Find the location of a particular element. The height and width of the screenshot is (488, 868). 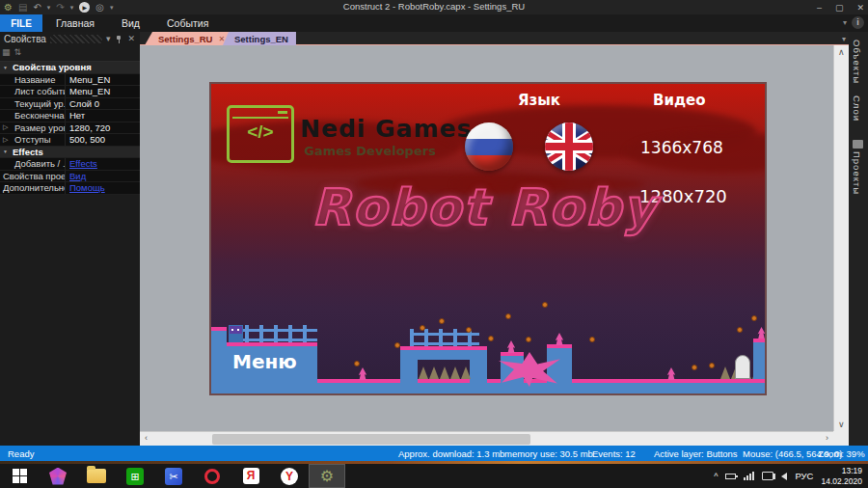

property-row: ДополнительноПомощь is located at coordinates (69, 189).